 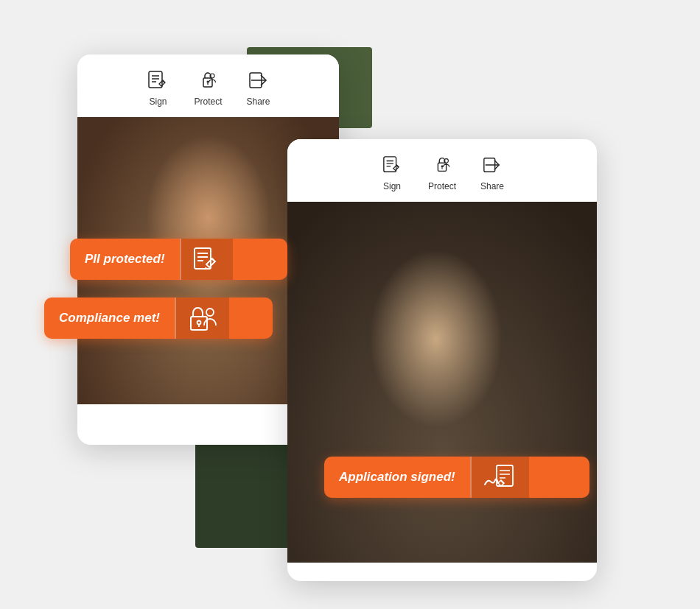 I want to click on badge-signed-text: Application signed!, so click(x=397, y=477).